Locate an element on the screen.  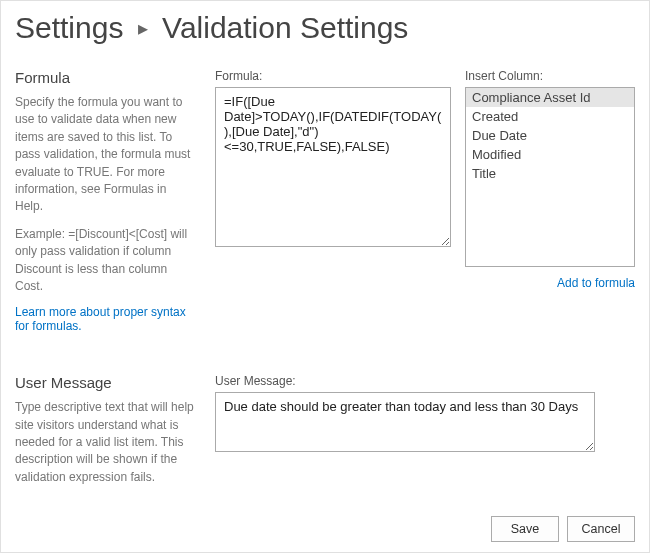
formula-section-title: Formula is located at coordinates (105, 78).